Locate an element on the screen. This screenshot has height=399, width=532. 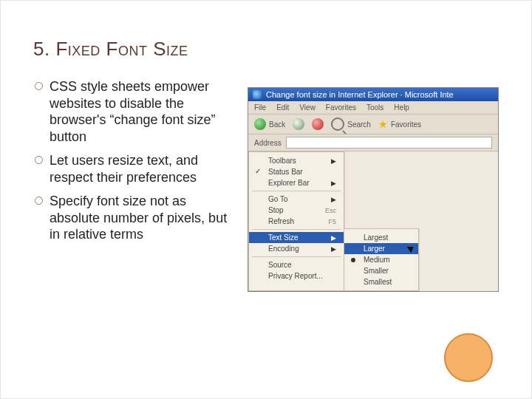
title-first-cap: F is located at coordinates (61, 49).